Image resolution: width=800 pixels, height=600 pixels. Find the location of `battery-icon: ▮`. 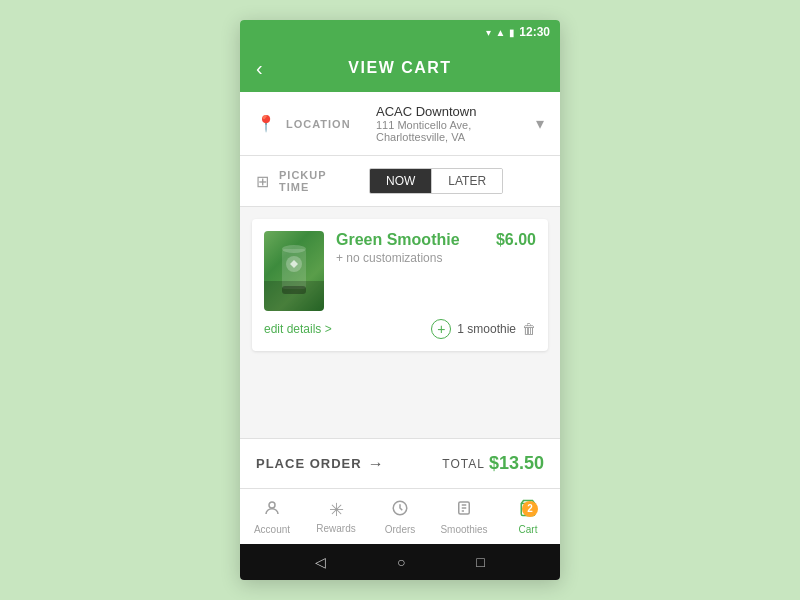

battery-icon: ▮ is located at coordinates (512, 32).